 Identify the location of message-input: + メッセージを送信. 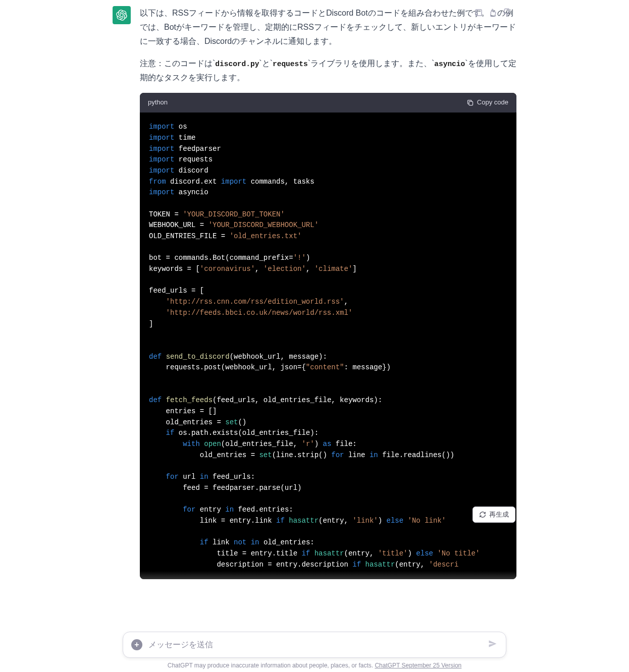
(314, 645).